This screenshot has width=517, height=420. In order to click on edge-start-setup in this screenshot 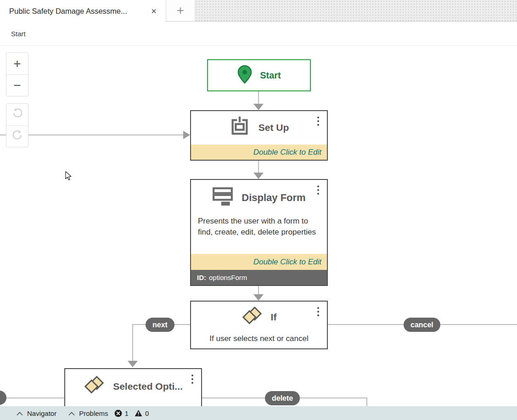, I will do `click(258, 98)`.